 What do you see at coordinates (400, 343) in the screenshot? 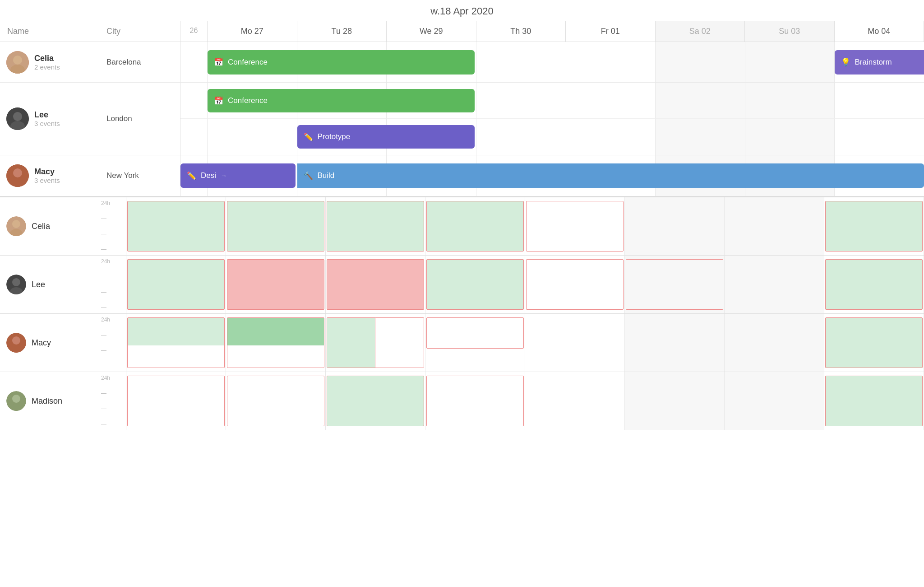
I see `timeline-block-empty-half` at bounding box center [400, 343].